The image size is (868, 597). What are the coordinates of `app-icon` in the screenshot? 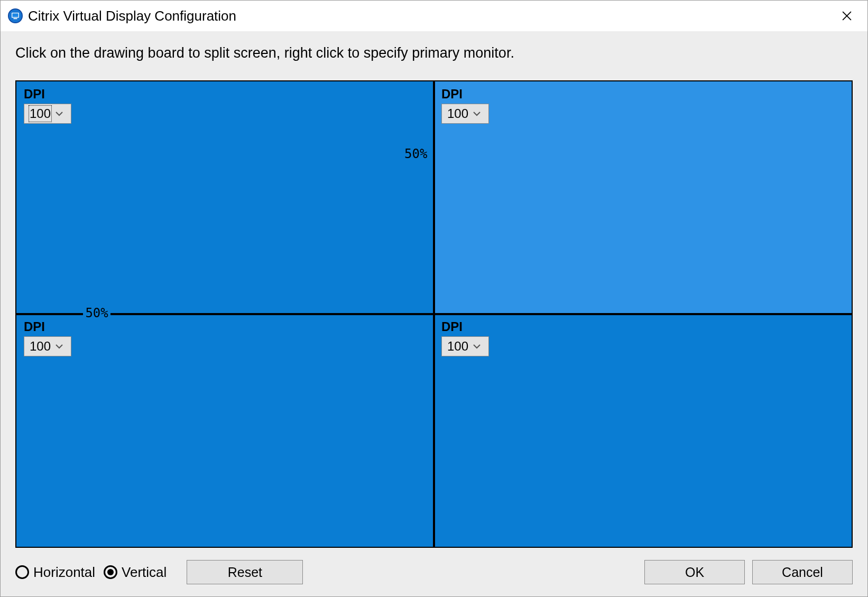 It's located at (15, 16).